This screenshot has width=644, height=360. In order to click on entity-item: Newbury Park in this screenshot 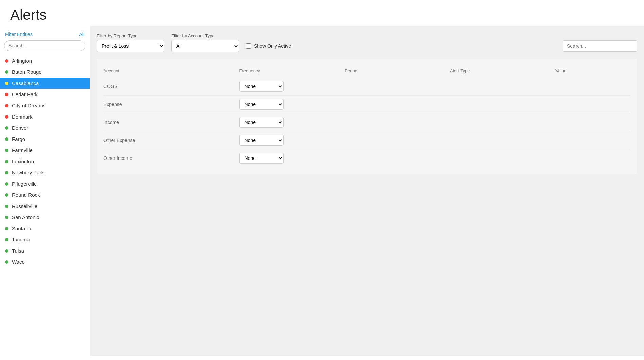, I will do `click(45, 173)`.